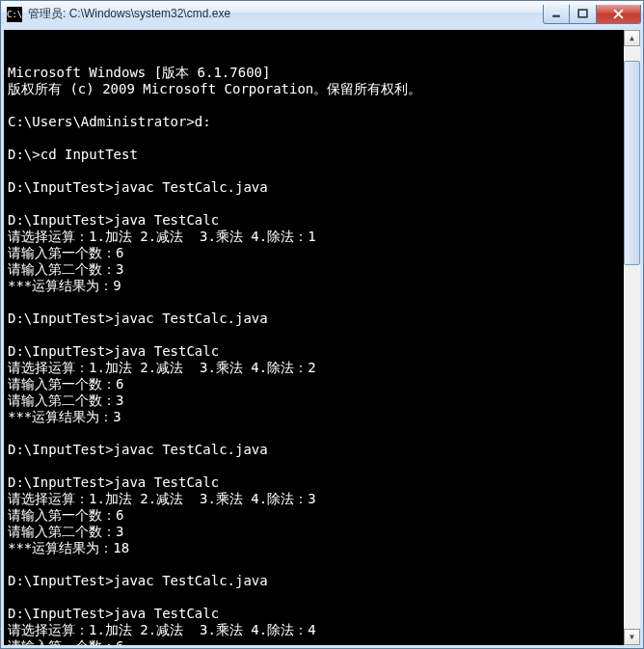 Image resolution: width=644 pixels, height=649 pixels. What do you see at coordinates (322, 237) in the screenshot?
I see `terminal-line: 请选择运算：1.加法 2.减法 3.乘法 4.除法：1` at bounding box center [322, 237].